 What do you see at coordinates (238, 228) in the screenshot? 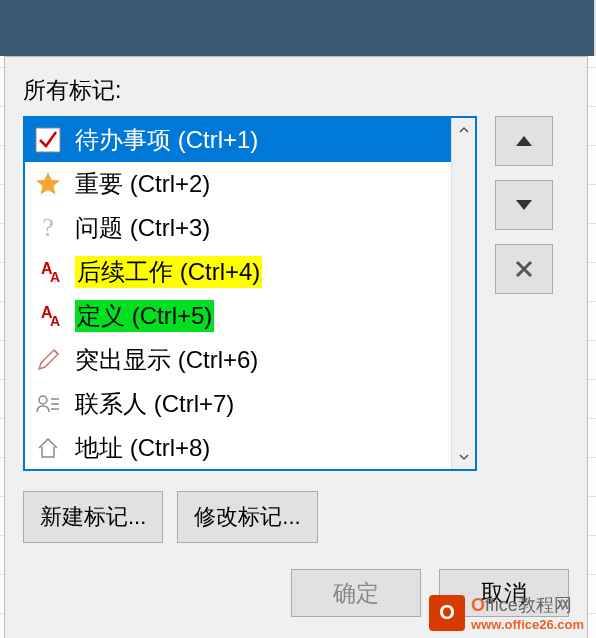
I see `list-item-question: ? 问题 (Ctrl+3)` at bounding box center [238, 228].